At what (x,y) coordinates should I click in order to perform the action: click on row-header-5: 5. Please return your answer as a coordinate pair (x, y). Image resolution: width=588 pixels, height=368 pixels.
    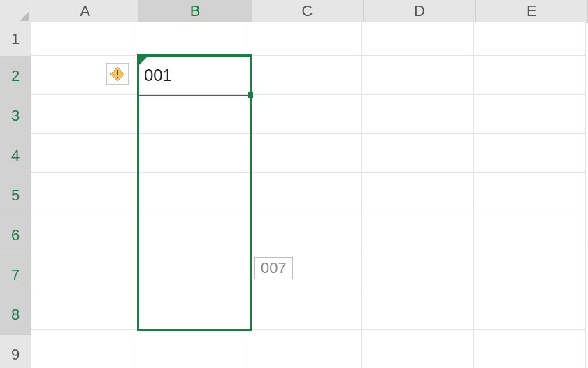
    Looking at the image, I should click on (16, 196).